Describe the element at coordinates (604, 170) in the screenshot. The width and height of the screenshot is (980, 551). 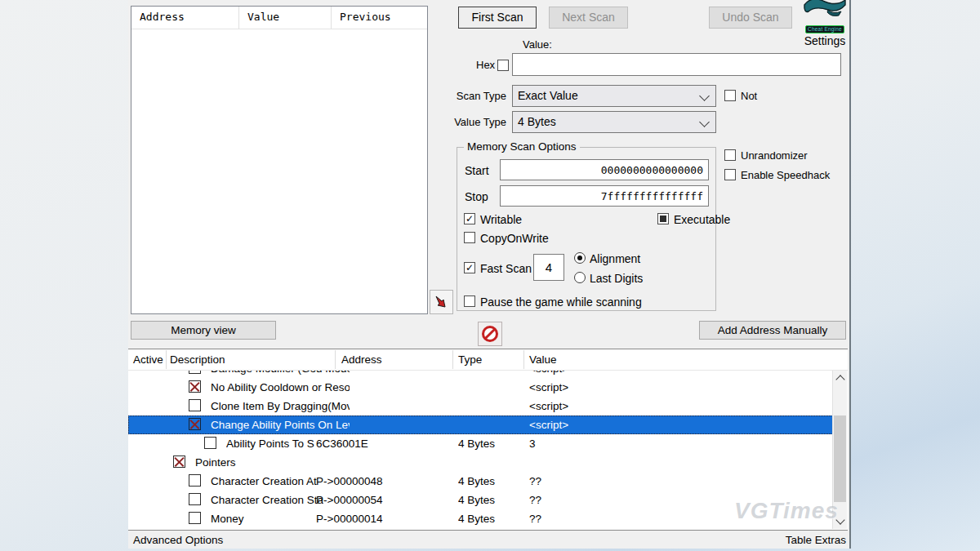
I see `start-input` at that location.